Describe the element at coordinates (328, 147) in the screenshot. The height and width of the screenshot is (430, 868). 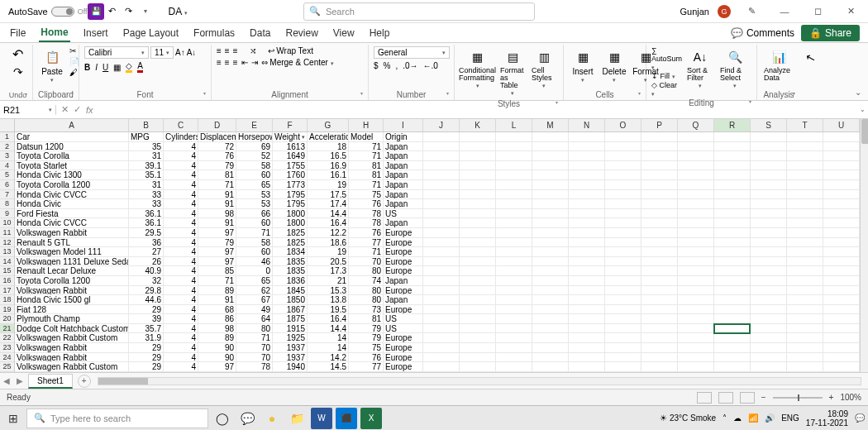
I see `cell: 18` at that location.